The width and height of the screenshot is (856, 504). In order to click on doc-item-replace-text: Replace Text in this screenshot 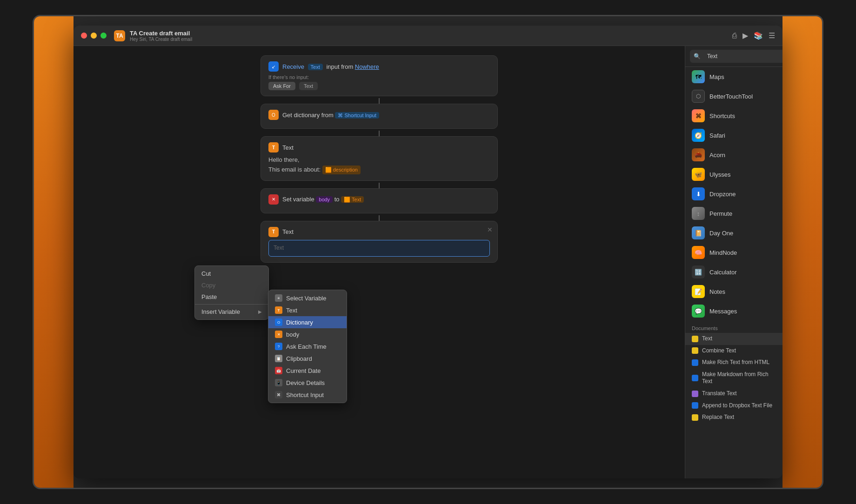, I will do `click(734, 418)`.